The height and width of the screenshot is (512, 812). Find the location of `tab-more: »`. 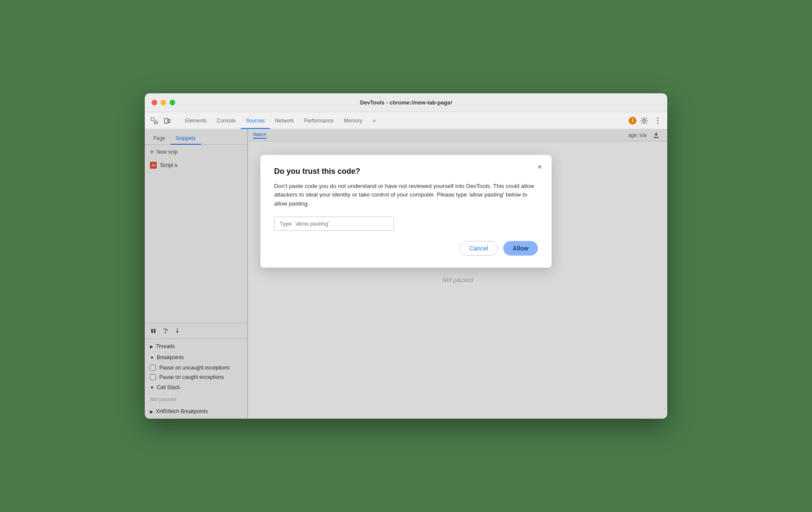

tab-more: » is located at coordinates (374, 121).